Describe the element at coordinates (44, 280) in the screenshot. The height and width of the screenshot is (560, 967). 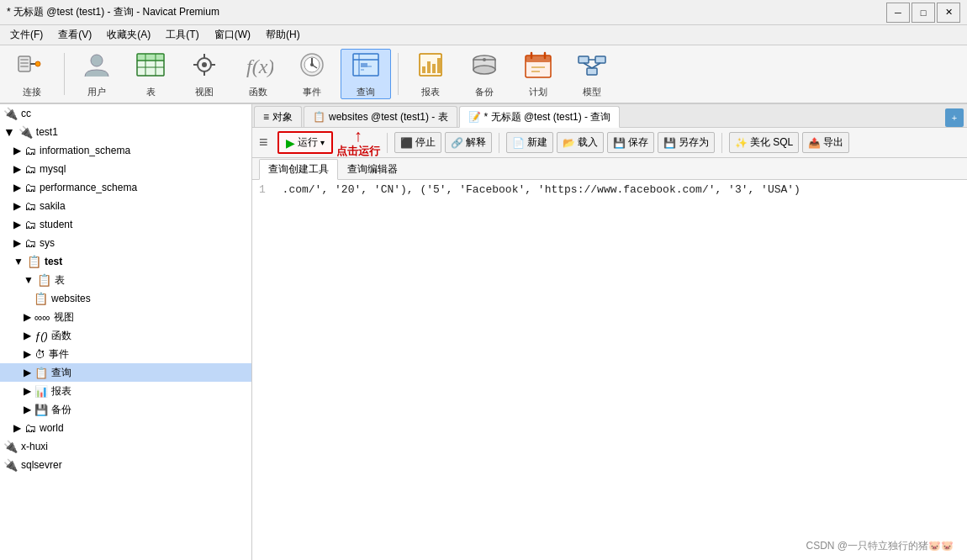
I see `table-group-icon: 📋` at that location.